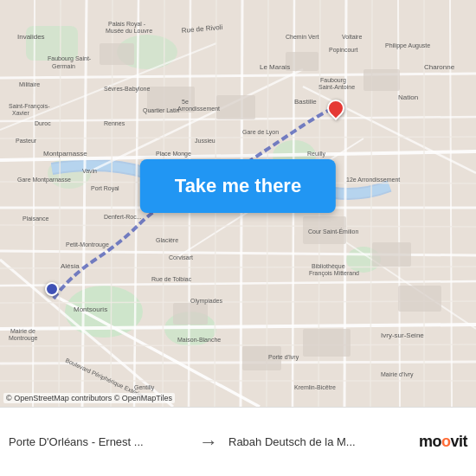  Describe the element at coordinates (333, 231) in the screenshot. I see `svg-text: Cour Saint-Émilion` at that location.